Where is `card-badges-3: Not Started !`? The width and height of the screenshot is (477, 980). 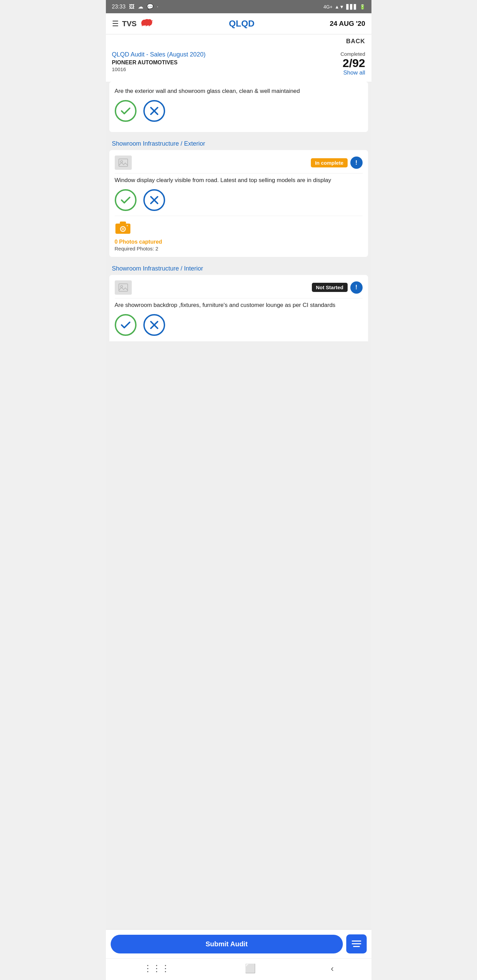
card-badges-3: Not Started ! is located at coordinates (337, 288).